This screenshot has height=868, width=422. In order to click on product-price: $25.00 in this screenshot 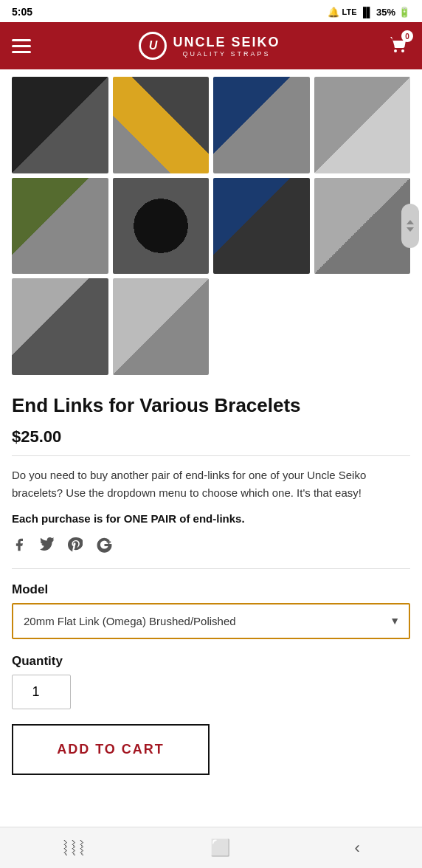, I will do `click(211, 437)`.